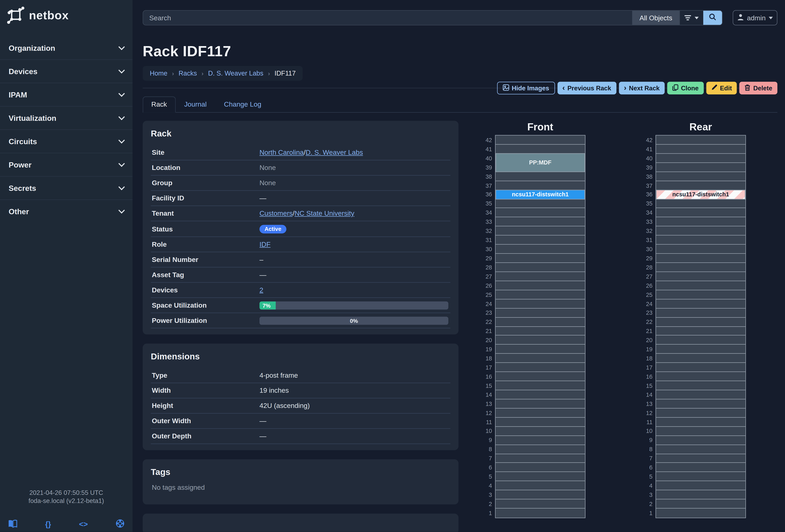  Describe the element at coordinates (66, 95) in the screenshot. I see `sidebar-item-ipam: IPAM` at that location.